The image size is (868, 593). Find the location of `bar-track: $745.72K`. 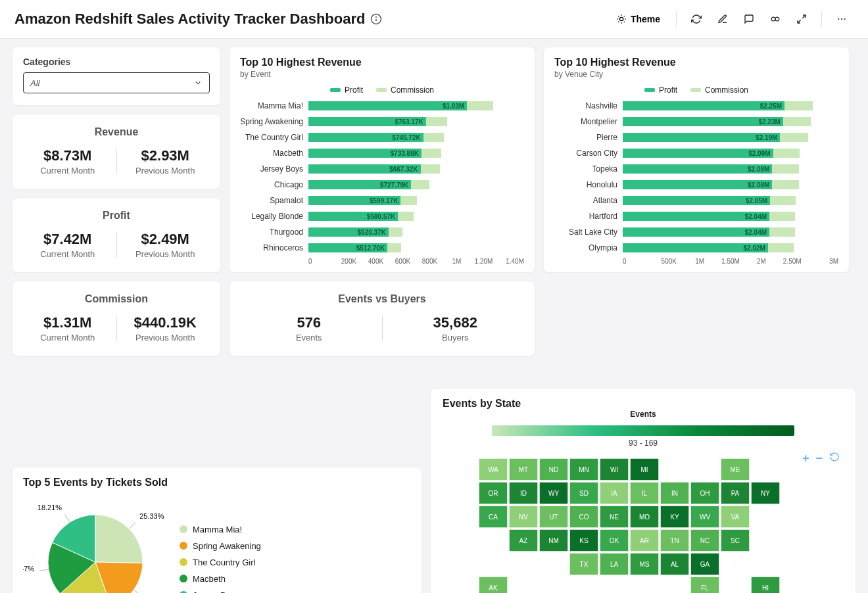

bar-track: $745.72K is located at coordinates (416, 137).